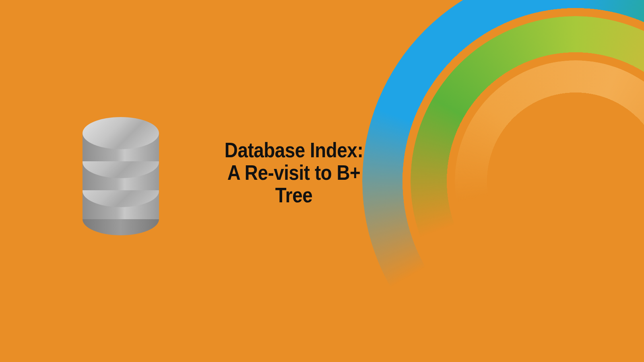 This screenshot has width=644, height=362. What do you see at coordinates (121, 133) in the screenshot?
I see `db-disk-top-ellipse` at bounding box center [121, 133].